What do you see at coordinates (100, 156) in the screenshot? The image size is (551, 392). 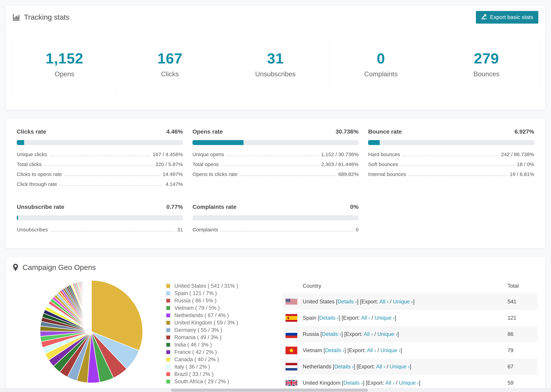 I see `rate-row: Unique clicks167 / 4.456%` at bounding box center [100, 156].